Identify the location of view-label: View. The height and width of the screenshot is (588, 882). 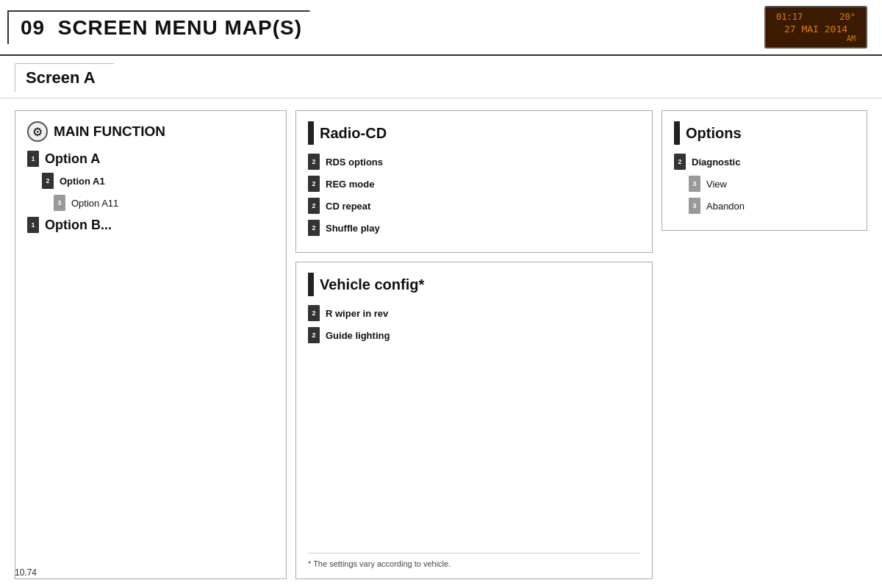
(717, 184).